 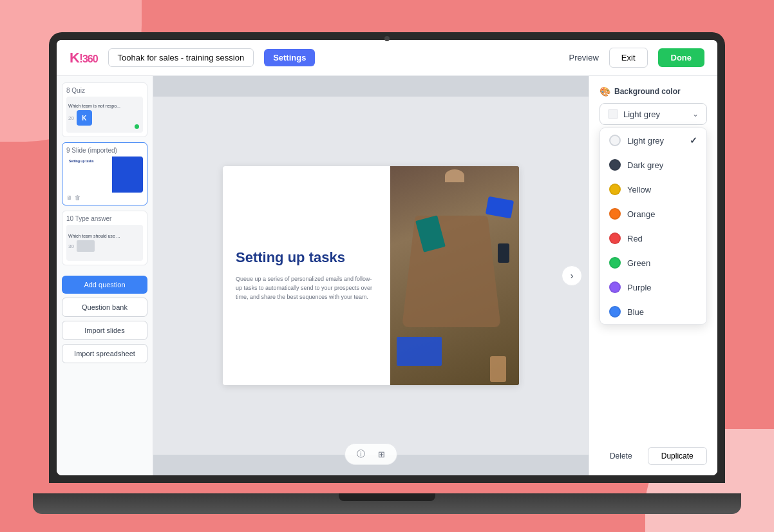 What do you see at coordinates (615, 214) in the screenshot?
I see `color-dot-orange` at bounding box center [615, 214].